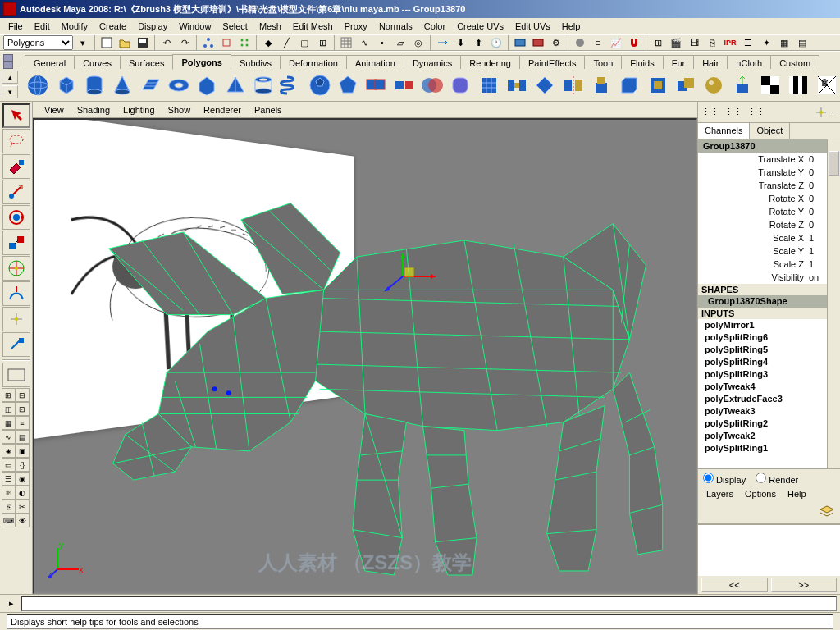 The height and width of the screenshot is (630, 840). What do you see at coordinates (107, 43) in the screenshot?
I see `new-scene-icon` at bounding box center [107, 43].